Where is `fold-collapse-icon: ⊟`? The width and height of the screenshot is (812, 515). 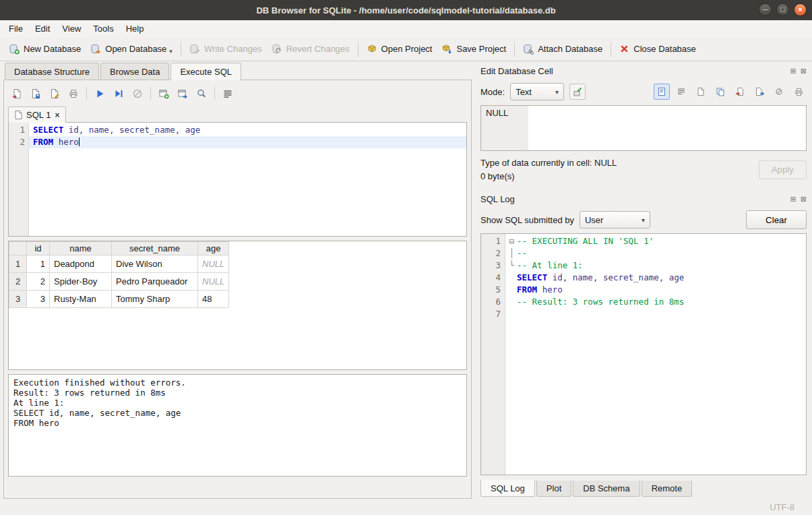 fold-collapse-icon: ⊟ is located at coordinates (512, 241).